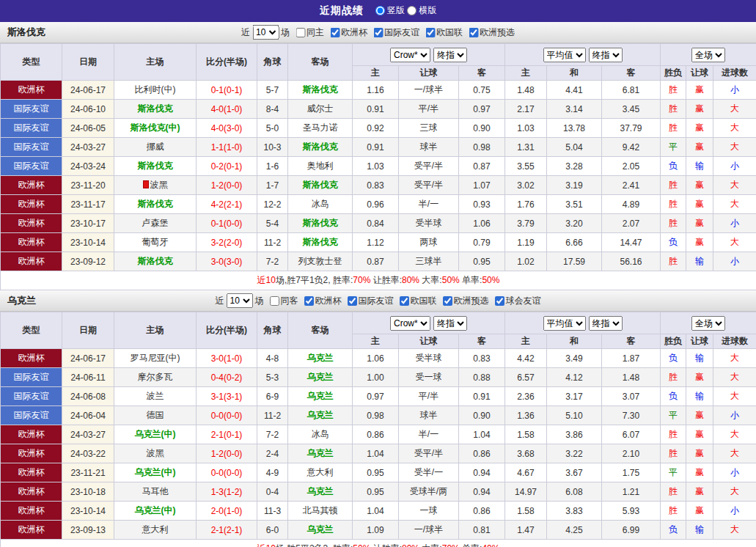 The width and height of the screenshot is (756, 547). I want to click on score: 2-1(2-1), so click(227, 530).